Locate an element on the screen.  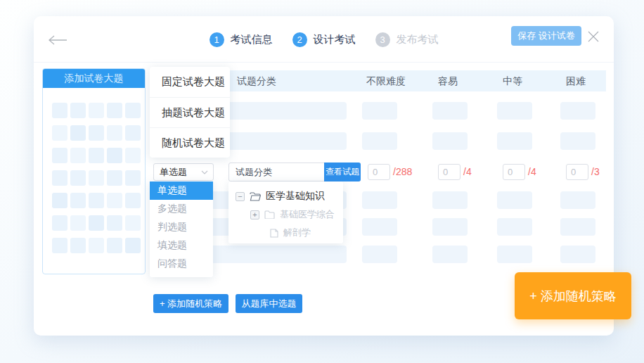
add-section-button: 添加试卷大题 is located at coordinates (94, 79).